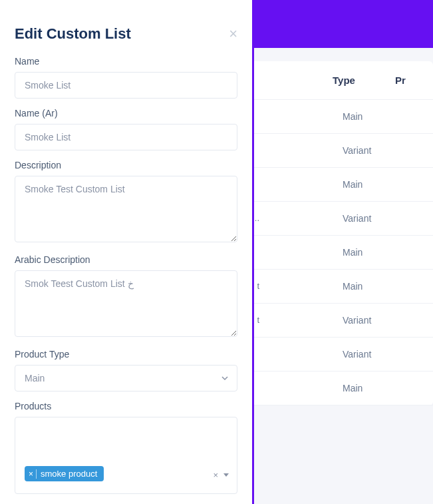 The height and width of the screenshot is (504, 433). What do you see at coordinates (344, 80) in the screenshot?
I see `column-header-type: Type` at bounding box center [344, 80].